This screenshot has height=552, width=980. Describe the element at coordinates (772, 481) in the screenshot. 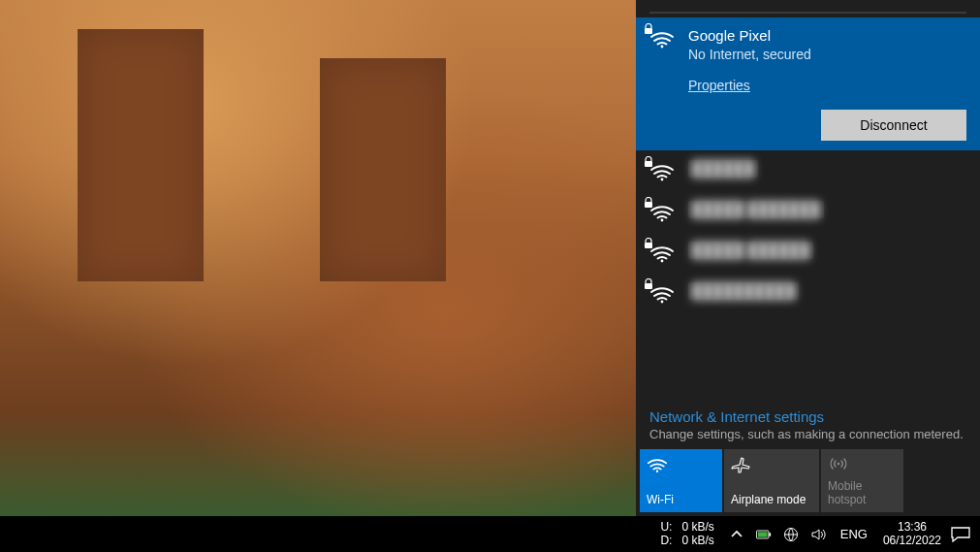

I see `tile-airplane: Airplane mode` at that location.